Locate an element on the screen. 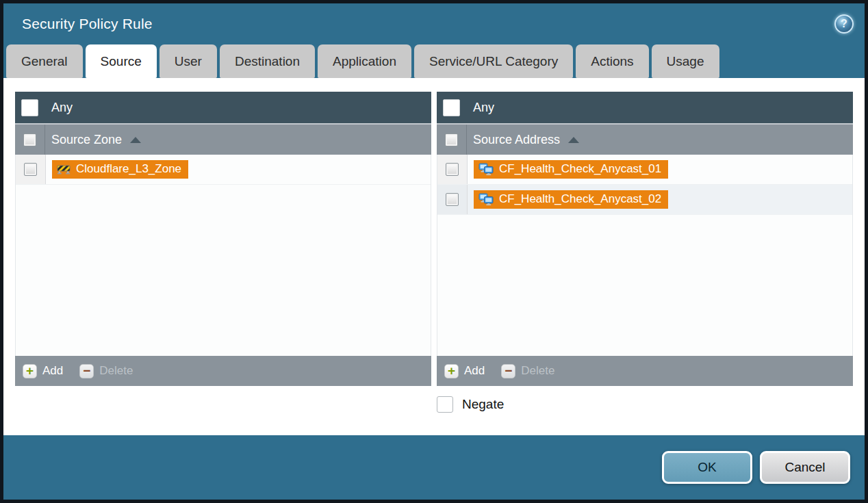 This screenshot has width=868, height=503. page-title: Security Policy Rule is located at coordinates (88, 24).